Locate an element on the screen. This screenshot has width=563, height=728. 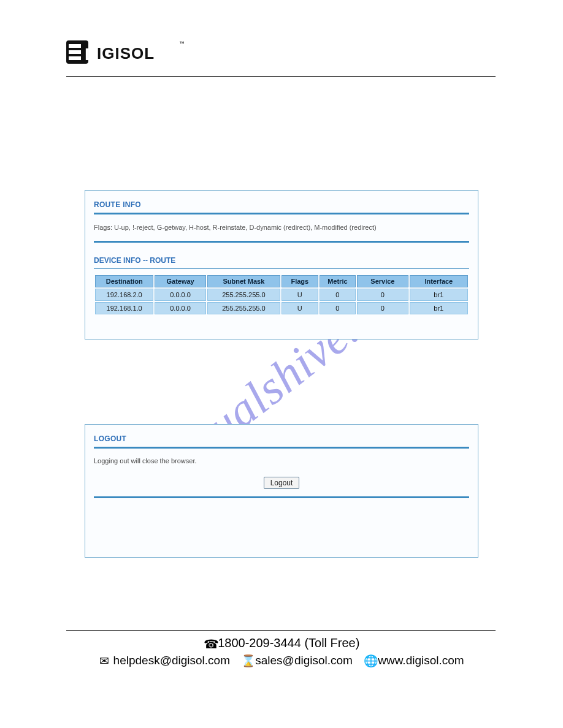
logout-title: LOGOUT is located at coordinates (282, 439).